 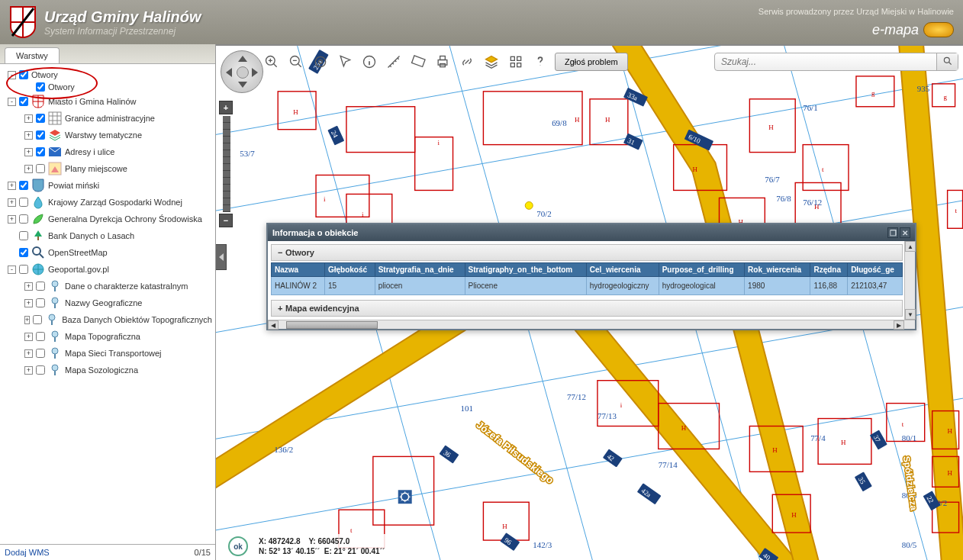 I want to click on pan-up-button, so click(x=243, y=59).